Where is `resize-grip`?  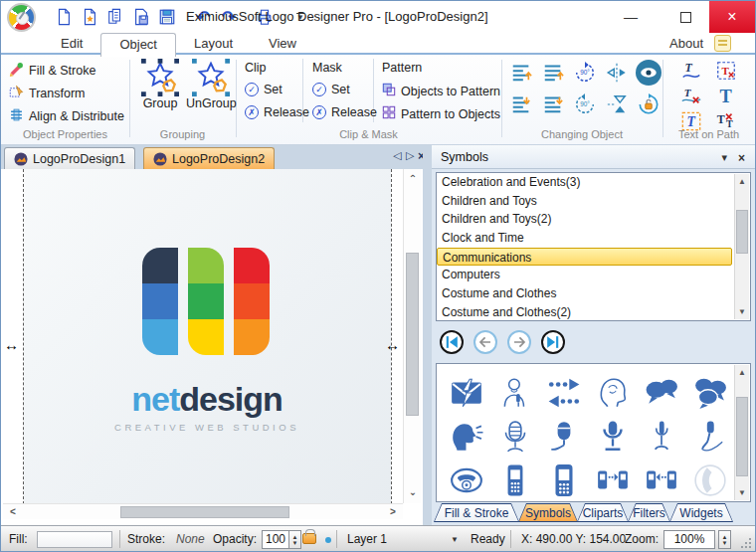
resize-grip is located at coordinates (746, 543).